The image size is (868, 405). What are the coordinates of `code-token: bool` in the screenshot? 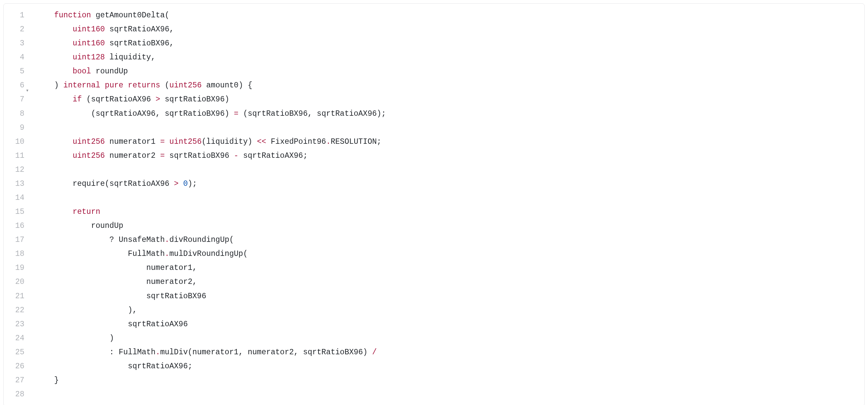 It's located at (82, 71).